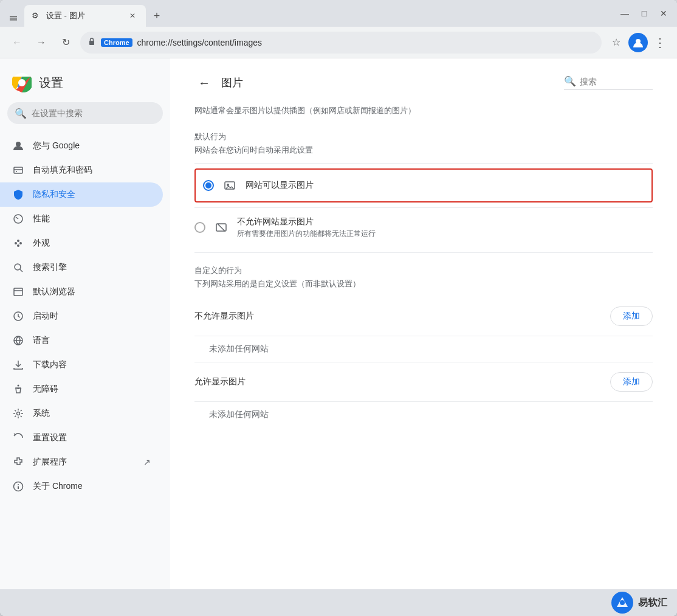 Image resolution: width=677 pixels, height=616 pixels. Describe the element at coordinates (424, 227) in the screenshot. I see `radio-option-block: 不允许网站显示图片 所有需要使用图片的功能都将无法正常运行` at that location.